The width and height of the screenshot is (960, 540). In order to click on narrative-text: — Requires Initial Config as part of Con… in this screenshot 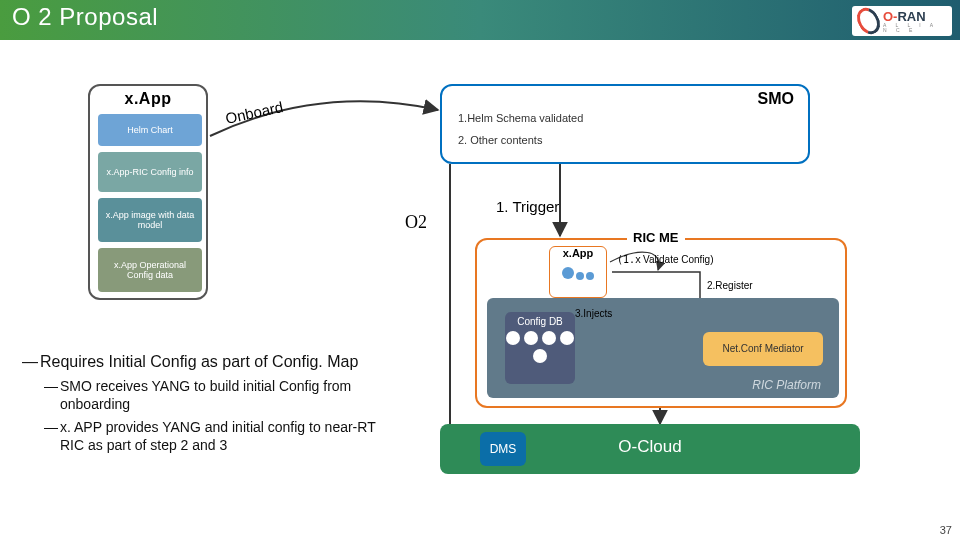, I will do `click(212, 406)`.